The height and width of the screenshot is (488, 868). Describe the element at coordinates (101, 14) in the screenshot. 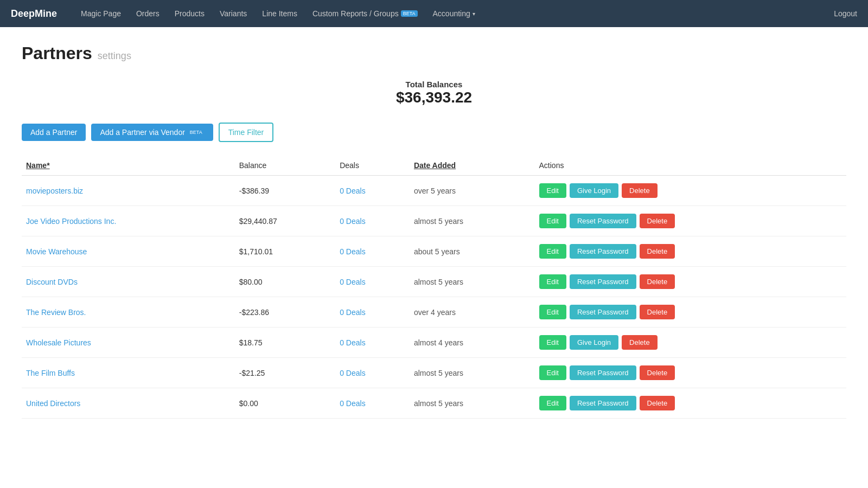

I see `nav-magic-page: Magic Page` at that location.